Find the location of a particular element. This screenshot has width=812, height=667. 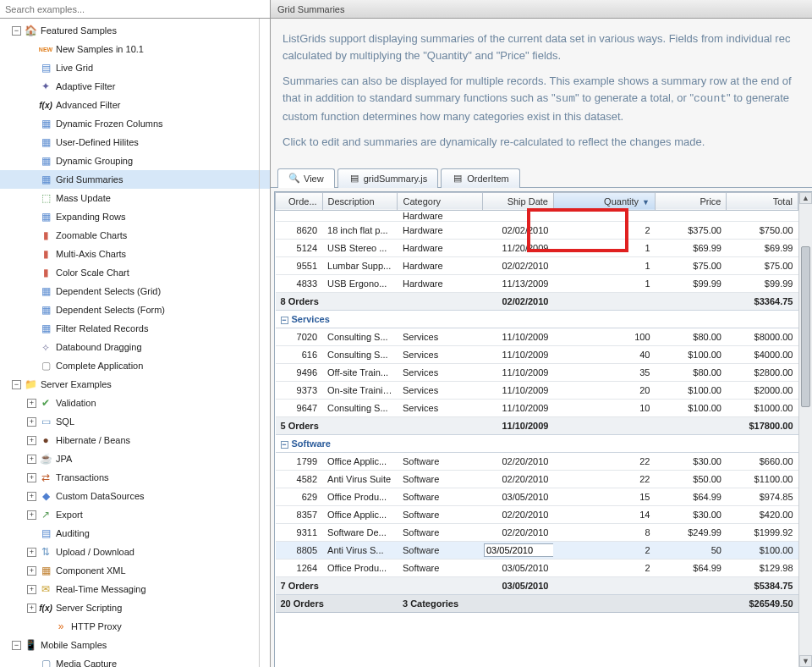

table-row: 9311Software De...Software02/20/20108$24… is located at coordinates (537, 532).